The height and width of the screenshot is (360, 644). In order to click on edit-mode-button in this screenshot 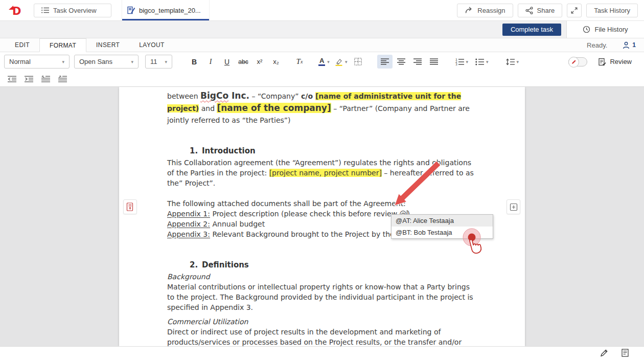, I will do `click(604, 354)`.